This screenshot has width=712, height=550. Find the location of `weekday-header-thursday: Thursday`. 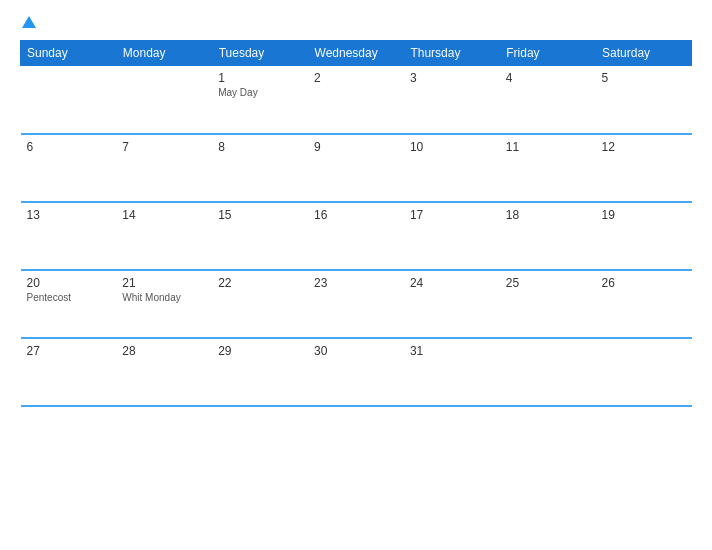

weekday-header-thursday: Thursday is located at coordinates (452, 54).